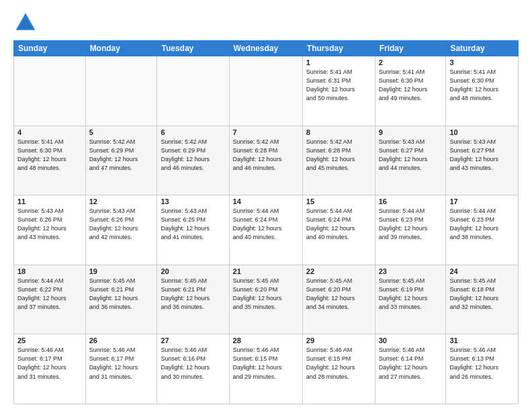 The height and width of the screenshot is (411, 532). Describe the element at coordinates (482, 340) in the screenshot. I see `day-number: 31` at that location.